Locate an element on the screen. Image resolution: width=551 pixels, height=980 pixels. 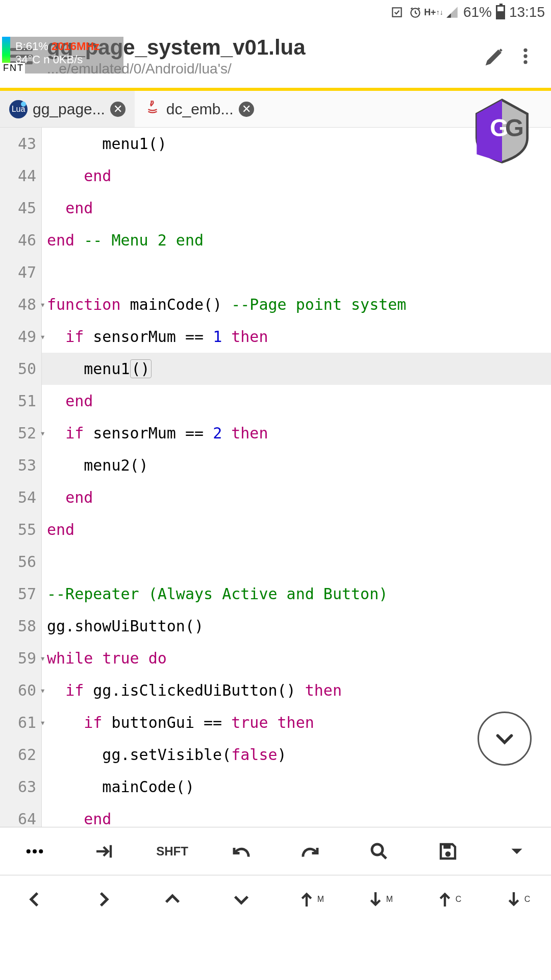
code-line: end -- Menu 2 end is located at coordinates (296, 240).